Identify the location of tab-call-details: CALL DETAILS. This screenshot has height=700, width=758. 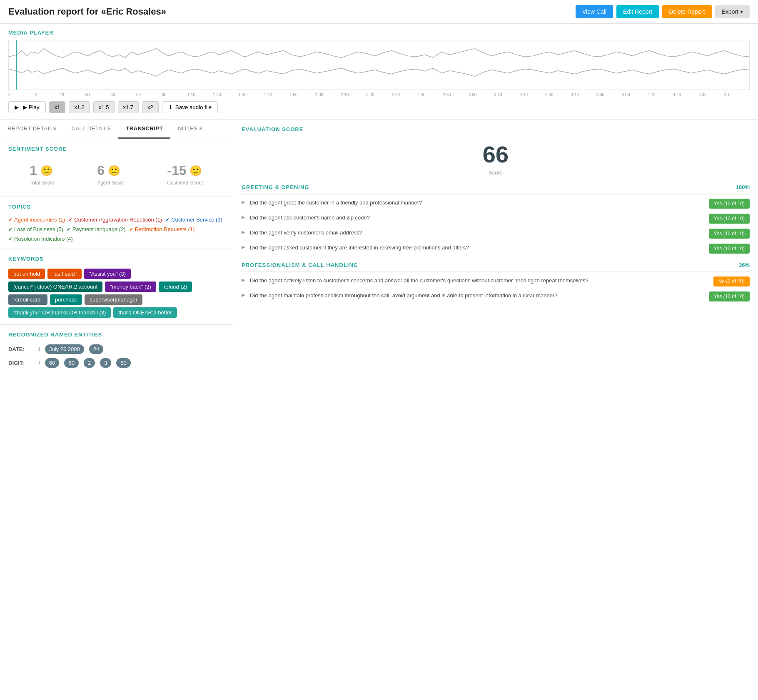
(92, 129).